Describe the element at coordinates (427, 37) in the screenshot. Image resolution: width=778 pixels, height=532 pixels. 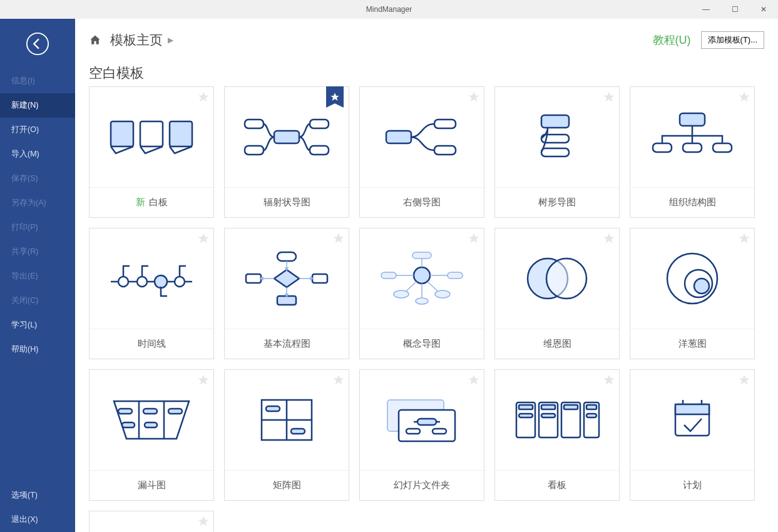
I see `breadcrumb-bar: 模板主页 ▶ 教程(U) 添加模板(T)...` at that location.